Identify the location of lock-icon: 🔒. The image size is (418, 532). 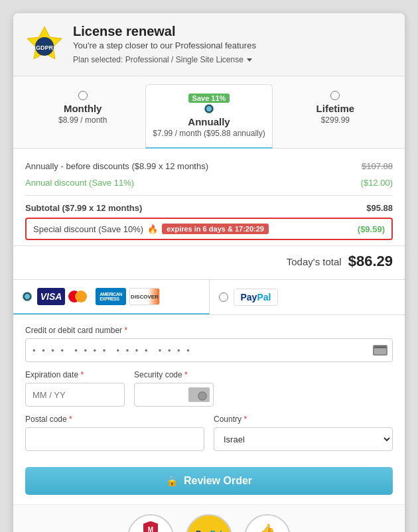
(173, 481).